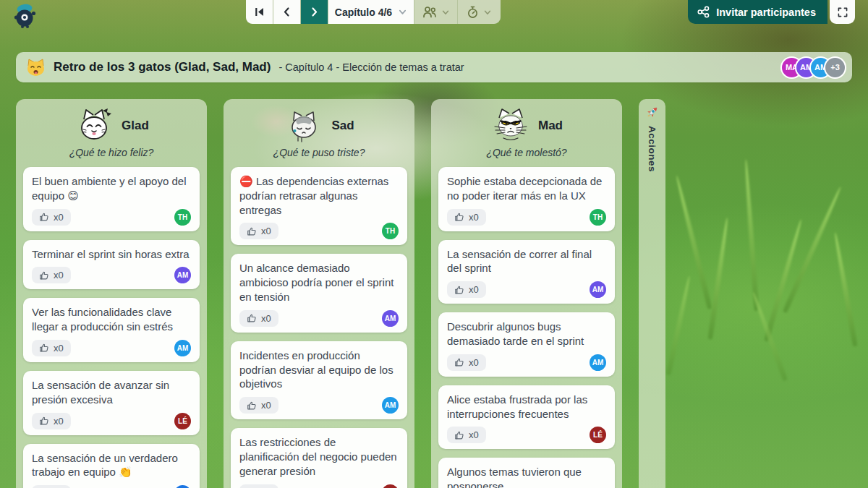 This screenshot has width=868, height=488. Describe the element at coordinates (314, 12) in the screenshot. I see `next-chapter-button` at that location.